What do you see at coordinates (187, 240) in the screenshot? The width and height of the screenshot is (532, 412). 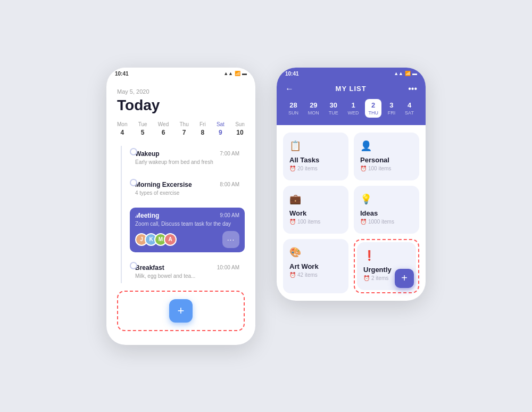 I see `meeting-avatars: J K M A ···` at bounding box center [187, 240].